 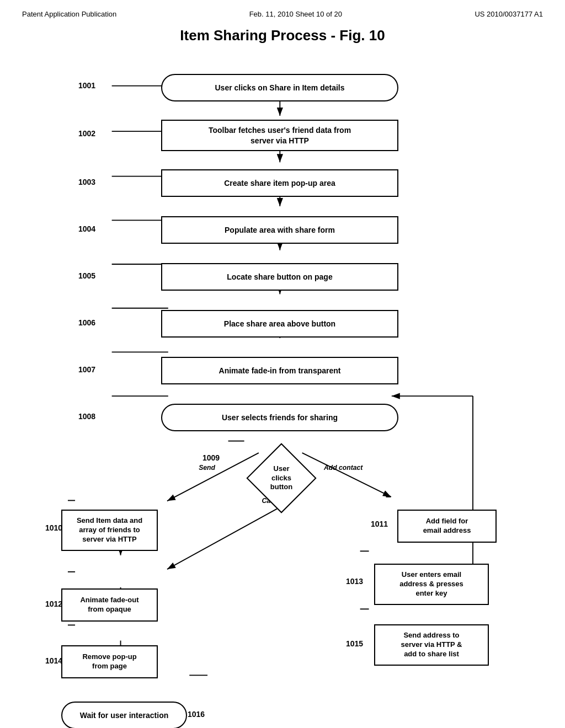 What do you see at coordinates (280, 417) in the screenshot?
I see `step-1008: User selects friends for sharing` at bounding box center [280, 417].